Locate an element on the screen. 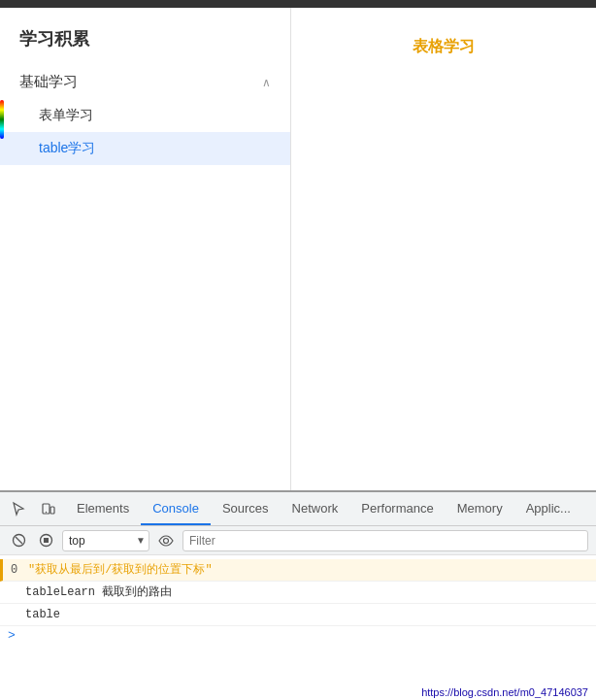  chevron-up-icon: ∧ is located at coordinates (266, 83).